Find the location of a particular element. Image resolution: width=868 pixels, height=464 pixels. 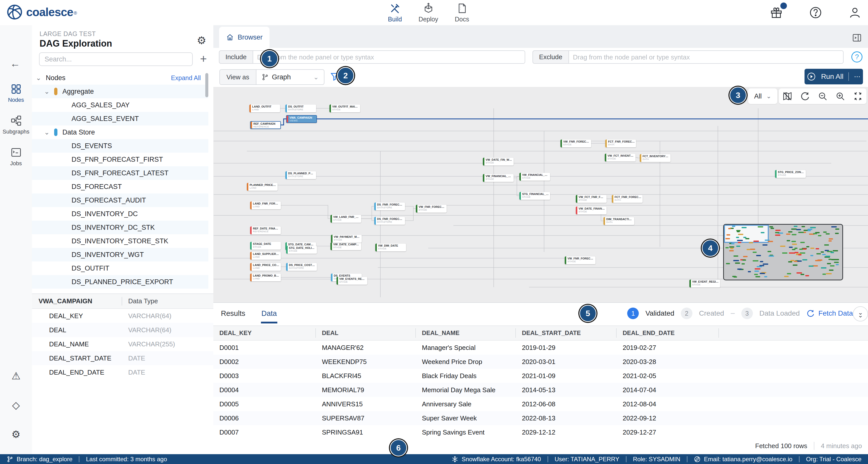

nav-item-deploy: Deploy is located at coordinates (429, 12).